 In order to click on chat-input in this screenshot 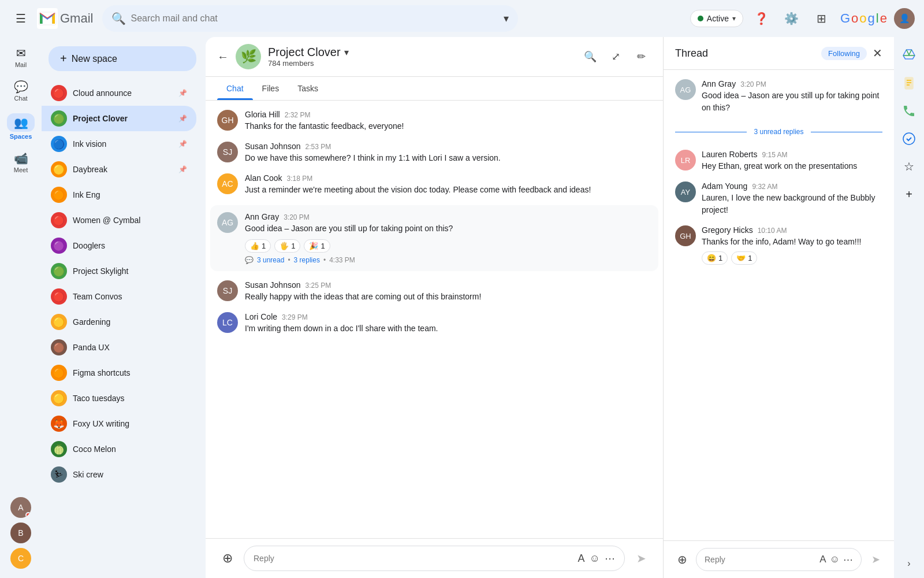, I will do `click(413, 558)`.